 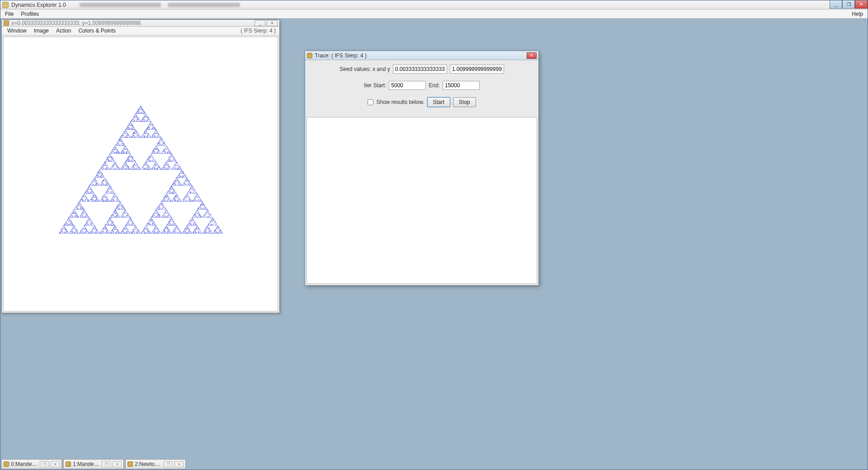 I want to click on trace-close-button: ✕, so click(x=532, y=56).